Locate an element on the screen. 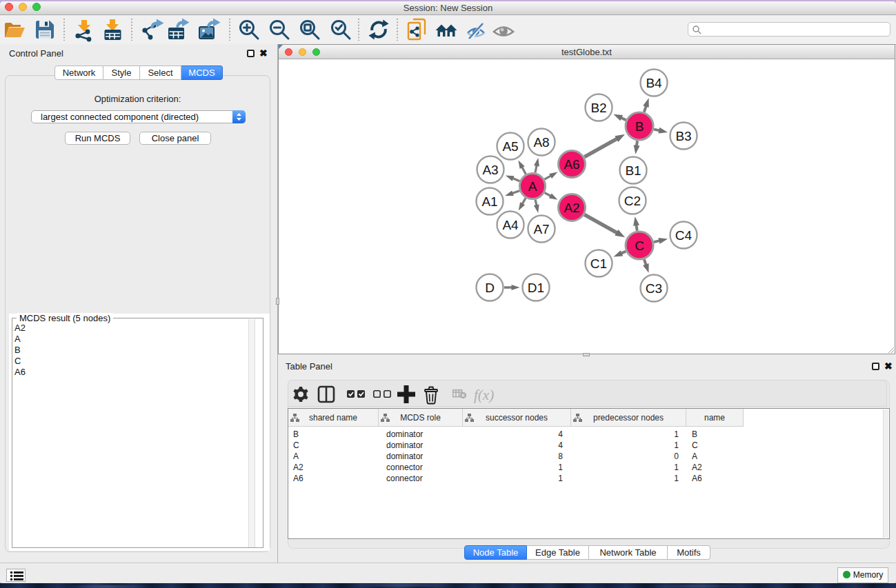 This screenshot has width=896, height=588. svg-text: B3 is located at coordinates (683, 136).